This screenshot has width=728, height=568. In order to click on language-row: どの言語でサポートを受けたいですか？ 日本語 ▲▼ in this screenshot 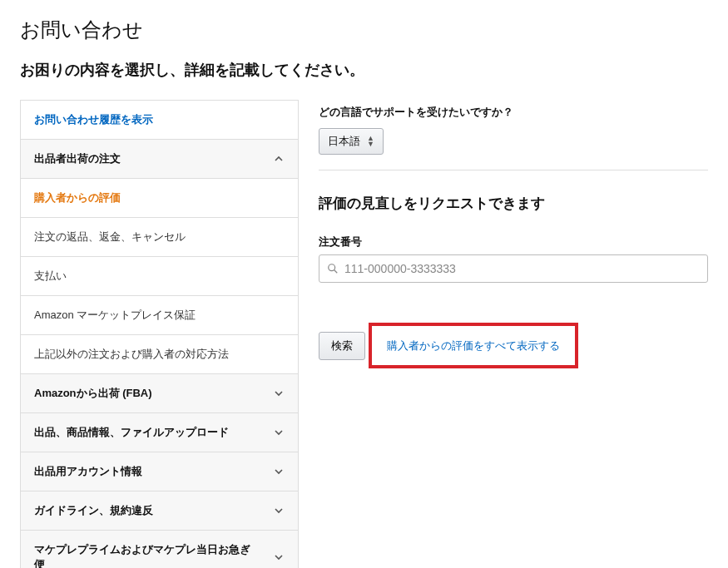, I will do `click(513, 130)`.